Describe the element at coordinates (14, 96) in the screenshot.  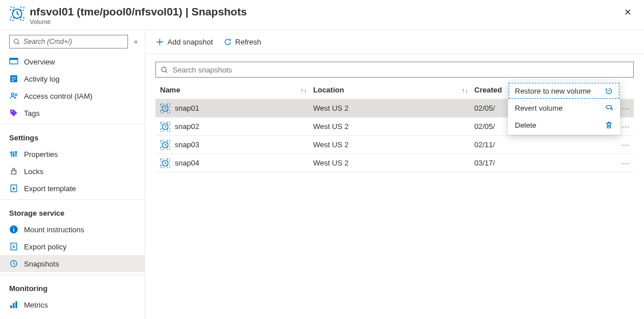
I see `access-control-icon` at that location.